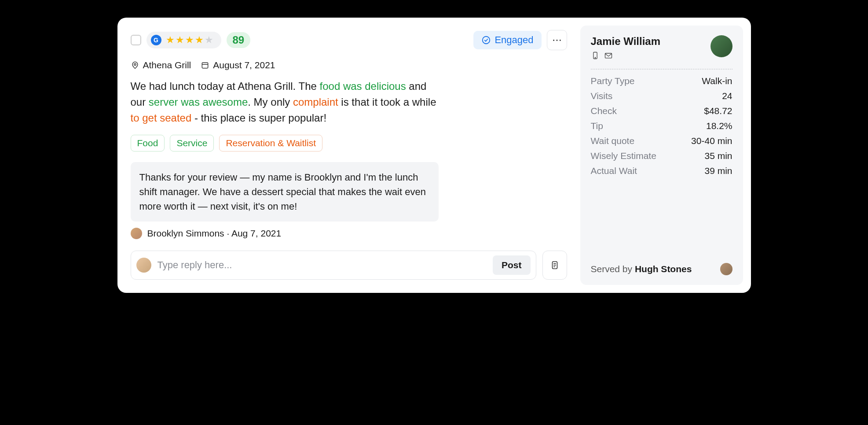  I want to click on tags-row: Food Service Reservation & Waitlist, so click(349, 143).